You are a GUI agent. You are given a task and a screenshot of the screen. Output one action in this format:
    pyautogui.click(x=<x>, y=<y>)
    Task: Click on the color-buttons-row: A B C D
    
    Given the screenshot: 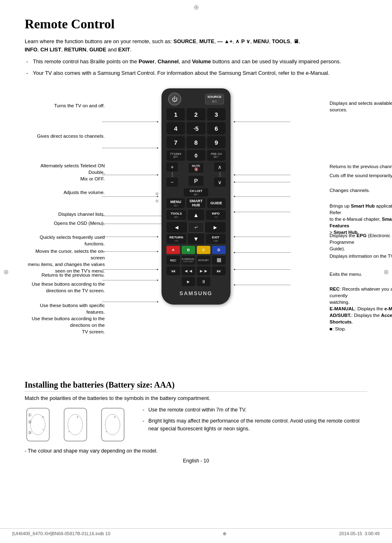 What is the action you would take?
    pyautogui.click(x=196, y=250)
    